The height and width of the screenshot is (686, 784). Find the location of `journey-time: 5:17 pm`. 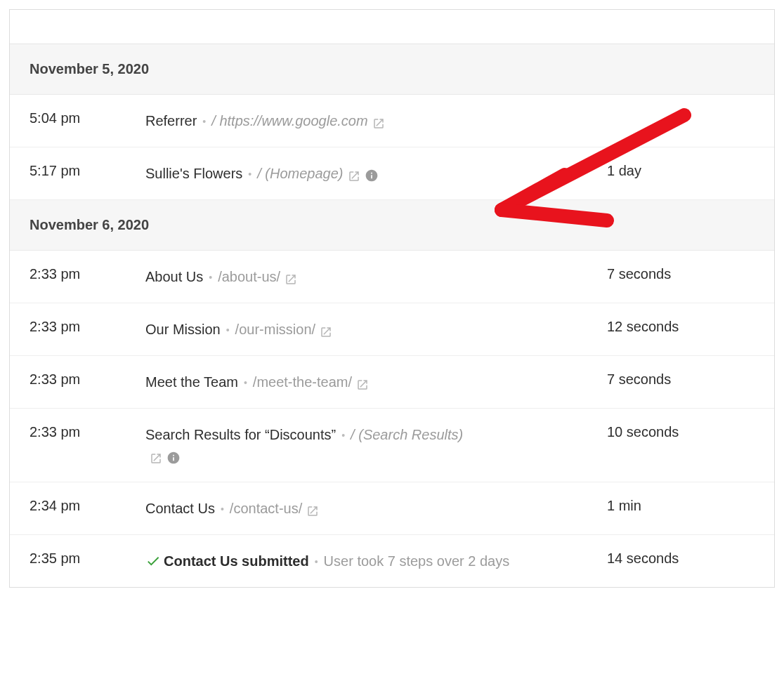

journey-time: 5:17 pm is located at coordinates (87, 171).